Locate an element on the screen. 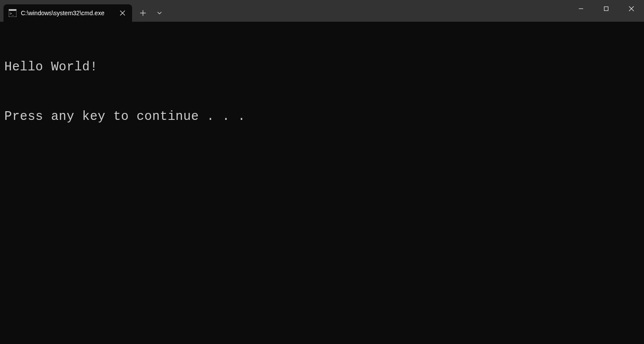 Image resolution: width=644 pixels, height=344 pixels. tab-title: C:\windows\system32\cmd.exe is located at coordinates (67, 13).